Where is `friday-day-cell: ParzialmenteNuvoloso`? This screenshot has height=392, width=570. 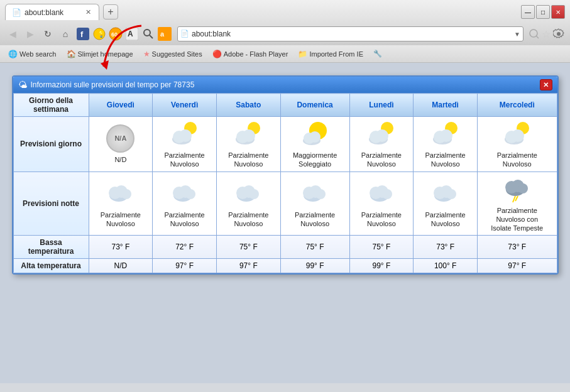 friday-day-cell: ParzialmenteNuvoloso is located at coordinates (185, 144).